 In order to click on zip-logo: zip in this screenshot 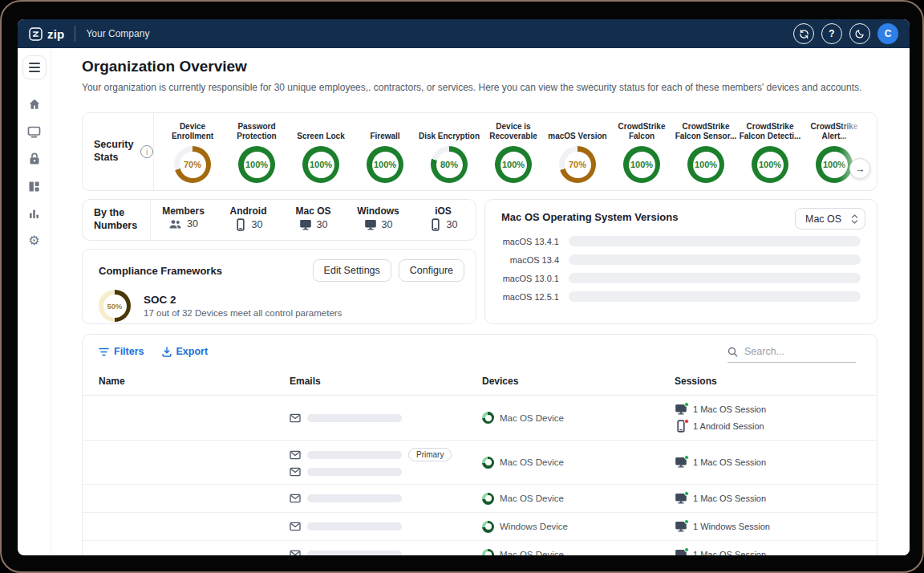, I will do `click(47, 34)`.